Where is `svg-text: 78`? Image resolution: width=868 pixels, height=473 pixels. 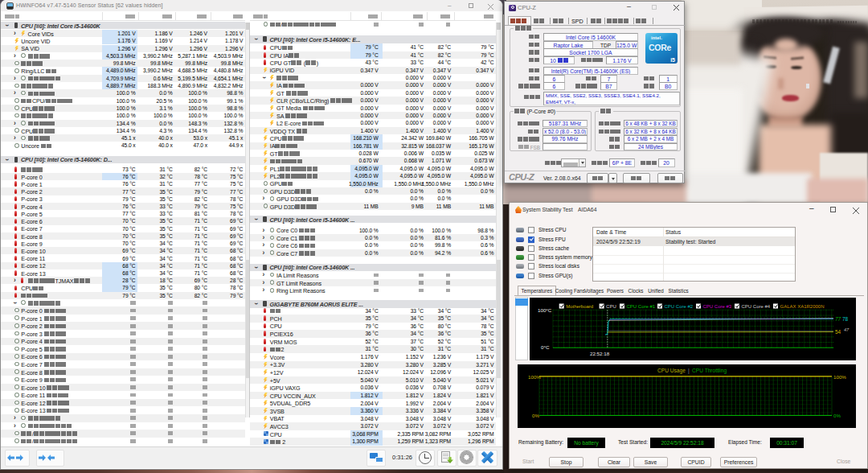
svg-text: 78 is located at coordinates (845, 319).